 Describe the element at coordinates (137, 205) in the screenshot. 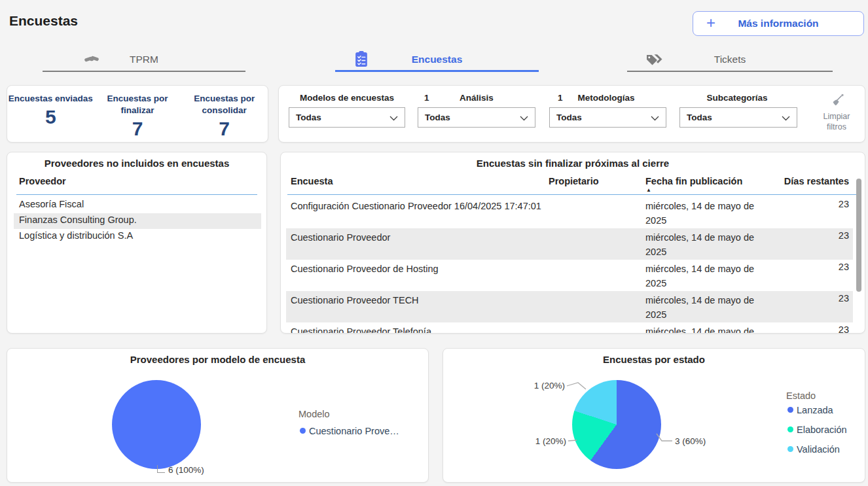

I see `table-row: Asesoría Fiscal` at that location.